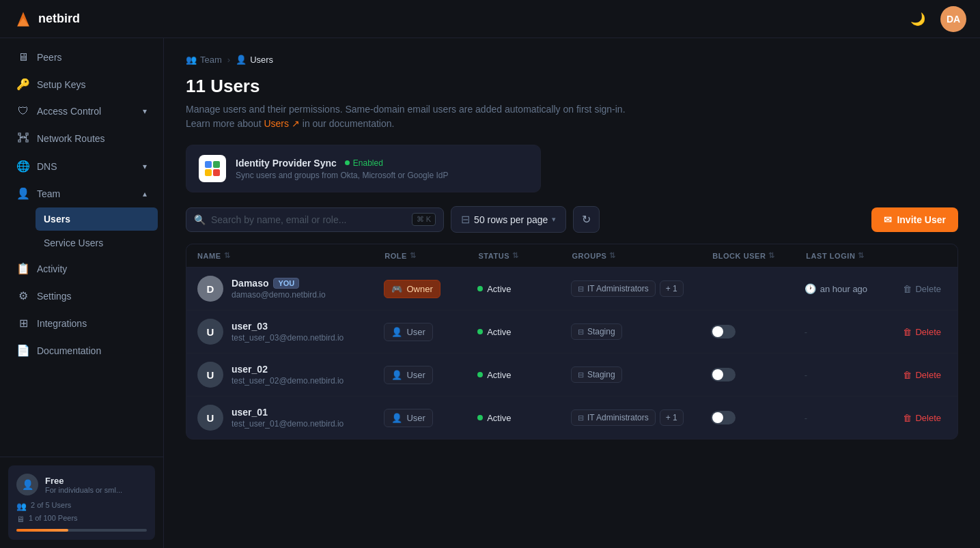 This screenshot has height=548, width=980. I want to click on invite-user-button: ✉ Invite User, so click(915, 220).